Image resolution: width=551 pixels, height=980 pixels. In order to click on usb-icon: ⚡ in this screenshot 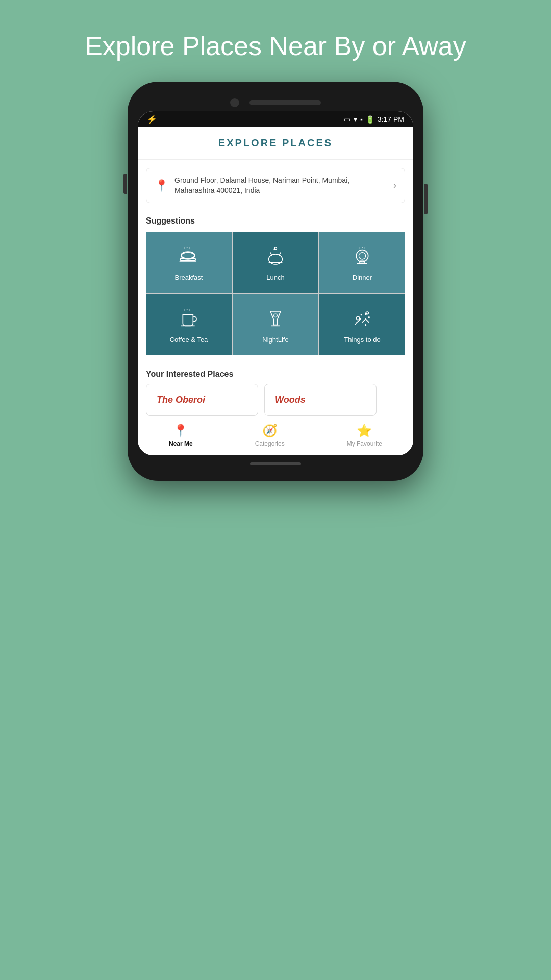, I will do `click(152, 119)`.